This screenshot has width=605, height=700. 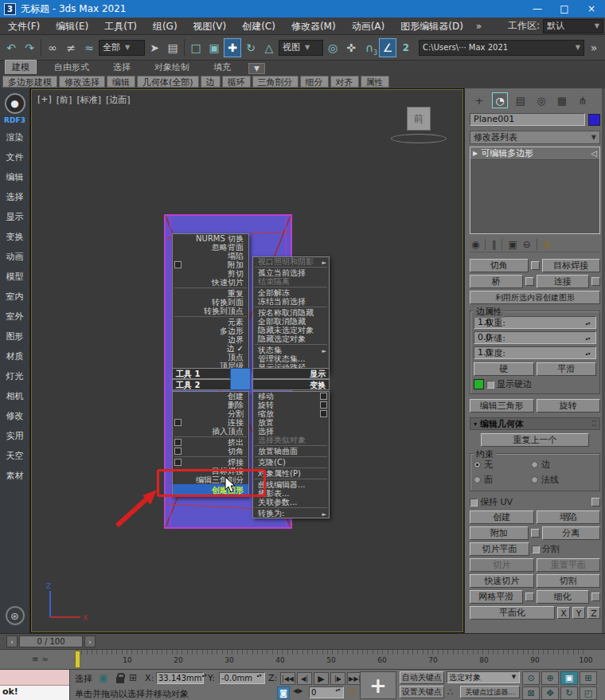 What do you see at coordinates (431, 26) in the screenshot?
I see `menu-item: 图形编辑器(D)` at bounding box center [431, 26].